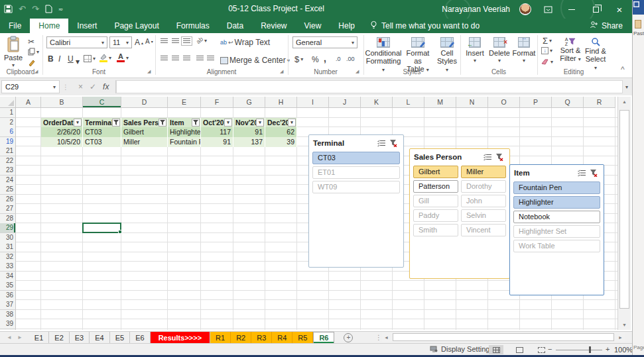 The height and width of the screenshot is (357, 644). Describe the element at coordinates (99, 338) in the screenshot. I see `sheet-tab-e4: E4` at that location.